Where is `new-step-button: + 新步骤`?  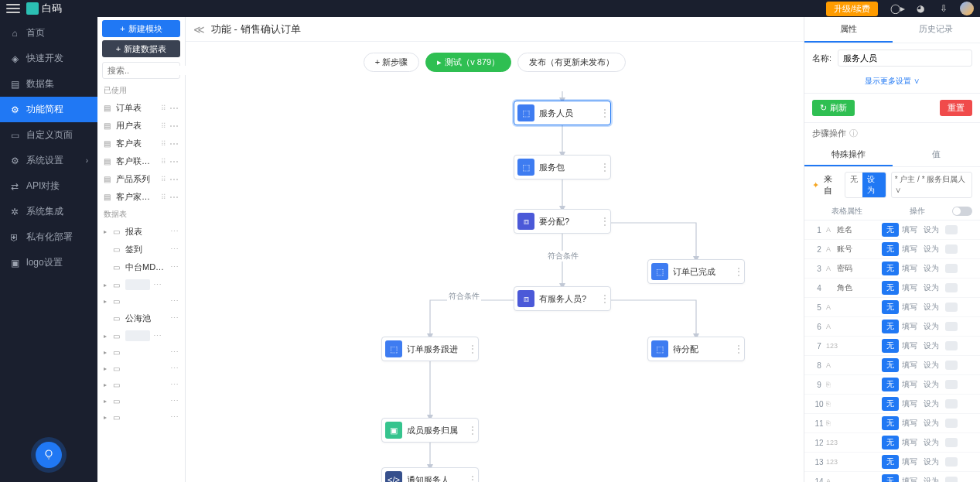
new-step-button: + 新步骤 is located at coordinates (391, 62).